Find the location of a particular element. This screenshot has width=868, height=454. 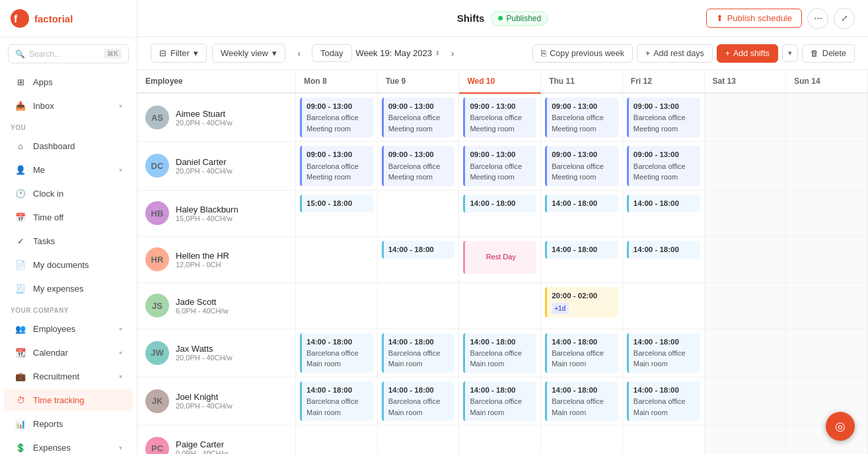

shift-cell: 20:00 - 02:00 +1d is located at coordinates (582, 306).